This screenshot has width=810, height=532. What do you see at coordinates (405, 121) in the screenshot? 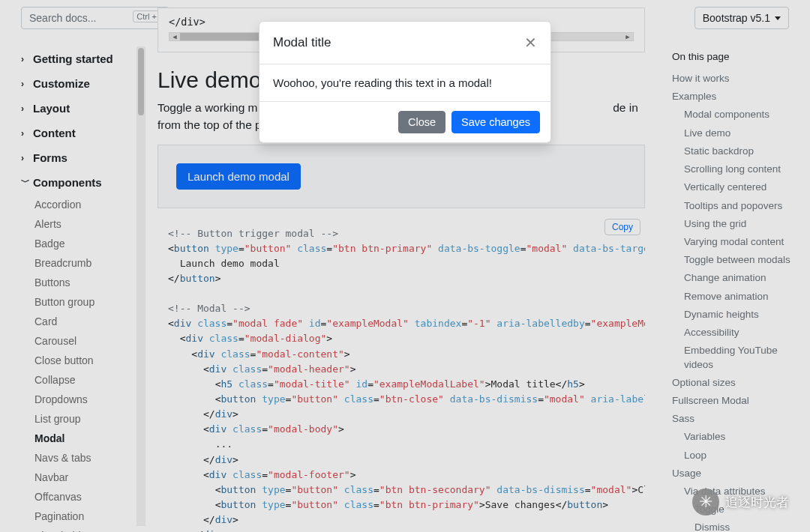
I see `modal-footer: Close Save changes` at bounding box center [405, 121].